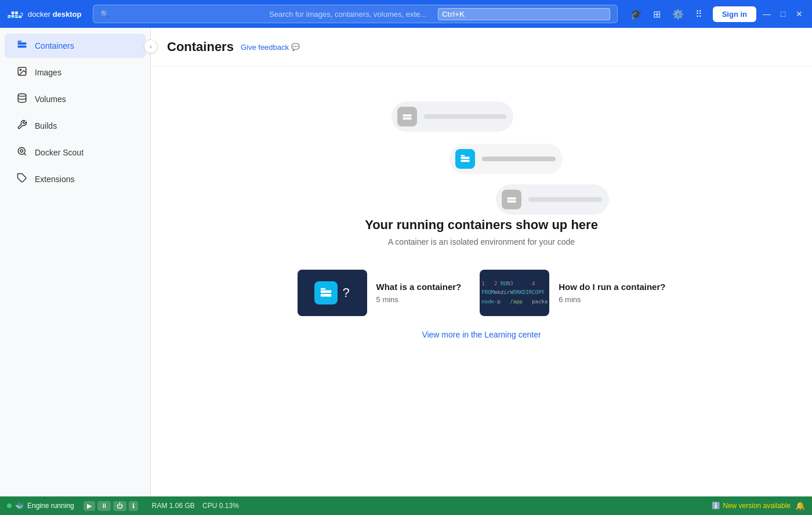 The image size is (812, 515). Describe the element at coordinates (488, 297) in the screenshot. I see `code-kw1: FROM node` at that location.